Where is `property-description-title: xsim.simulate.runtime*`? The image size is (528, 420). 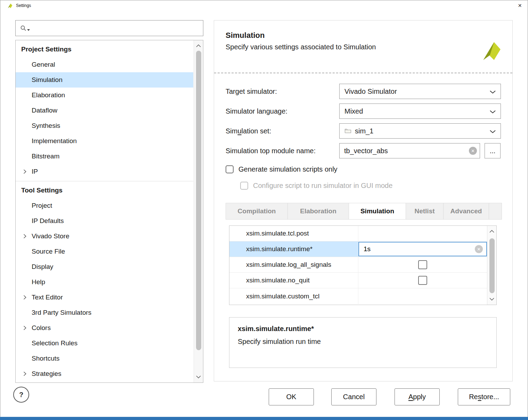
property-description-title: xsim.simulate.runtime* is located at coordinates (363, 329).